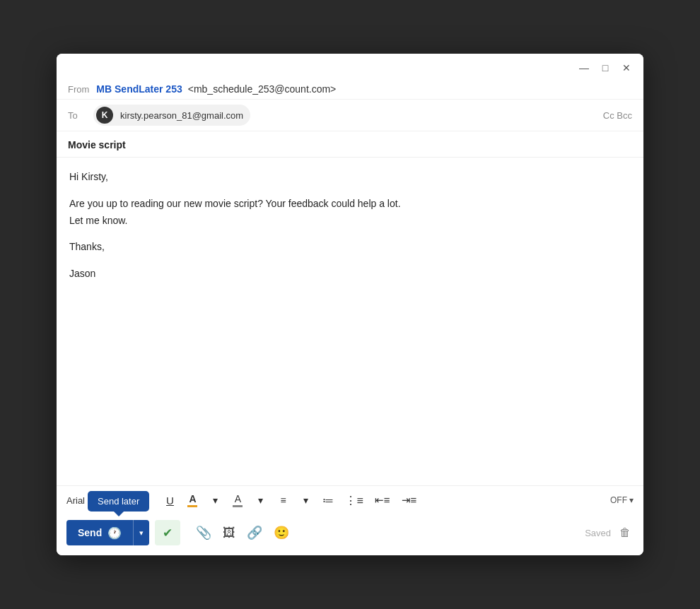 The width and height of the screenshot is (700, 609). Describe the element at coordinates (328, 500) in the screenshot. I see `ordered-list-button: ≔` at that location.